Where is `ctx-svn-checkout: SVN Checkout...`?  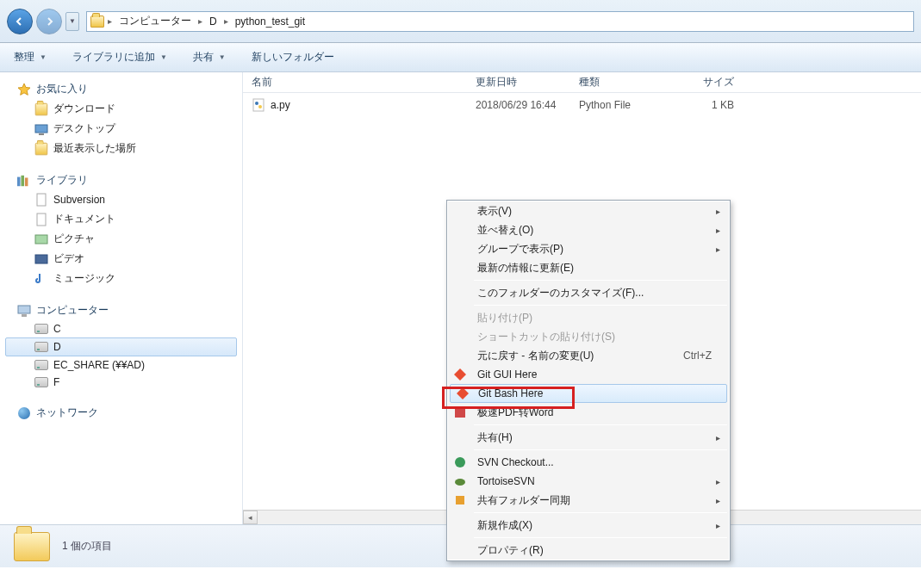
ctx-svn-checkout: SVN Checkout... is located at coordinates (588, 462).